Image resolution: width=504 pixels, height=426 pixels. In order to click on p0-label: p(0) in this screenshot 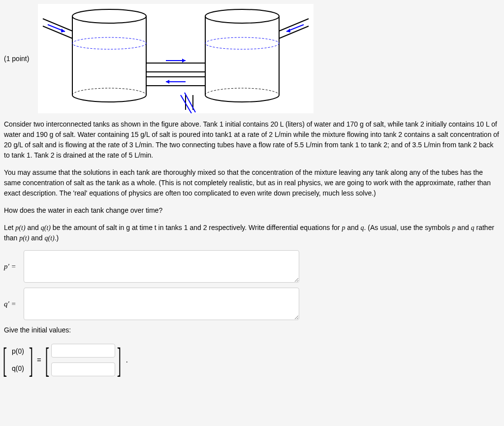, I will do `click(18, 352)`.